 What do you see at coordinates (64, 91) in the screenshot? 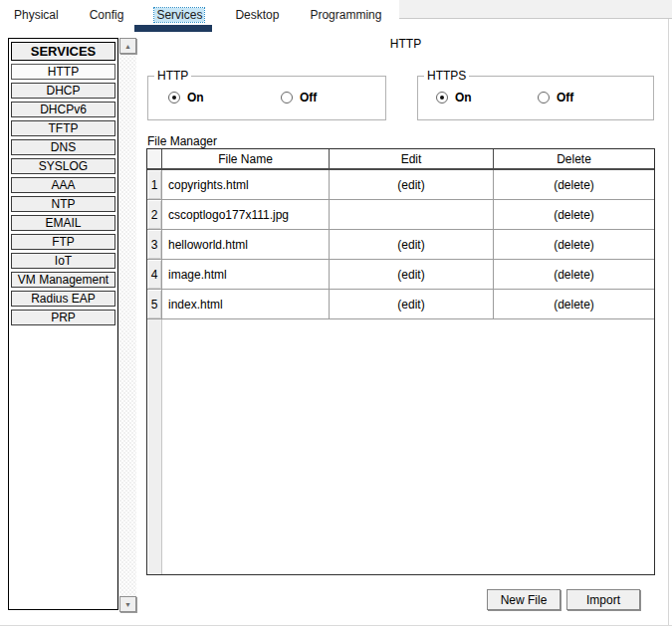
I see `sidebar-item-dhcp: DHCP` at bounding box center [64, 91].